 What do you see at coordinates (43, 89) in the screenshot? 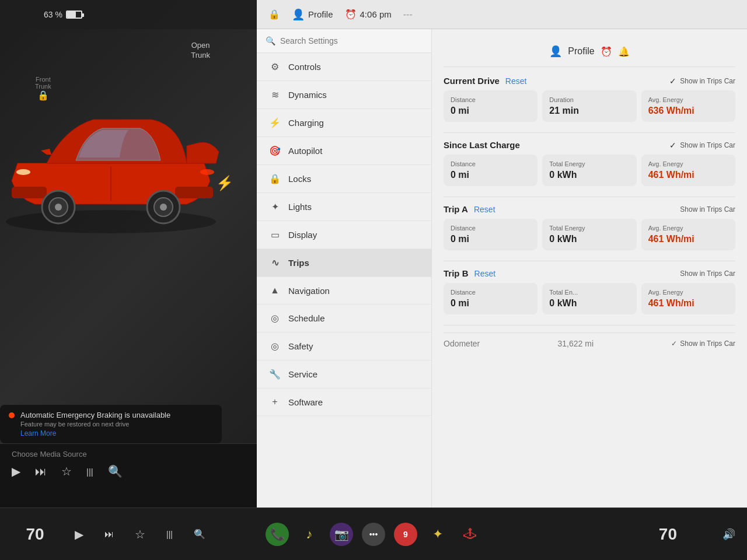
I see `front-trunk: FrontTrunk 🔒` at bounding box center [43, 89].